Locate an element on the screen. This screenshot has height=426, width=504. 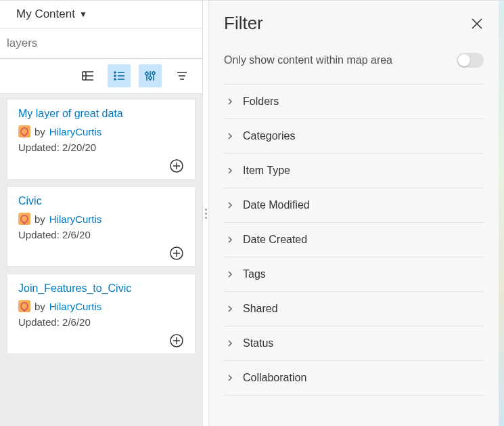
filter-section-tags: Tags is located at coordinates (354, 274).